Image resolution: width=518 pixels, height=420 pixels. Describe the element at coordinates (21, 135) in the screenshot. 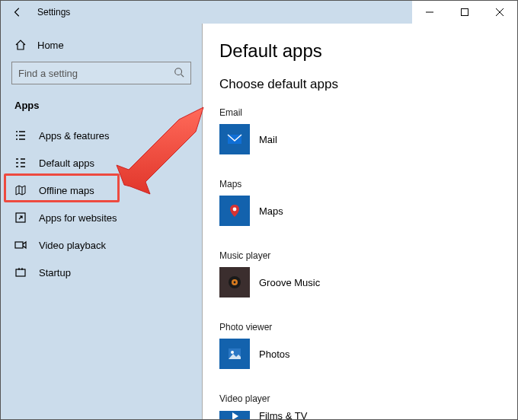

I see `list-icon` at that location.